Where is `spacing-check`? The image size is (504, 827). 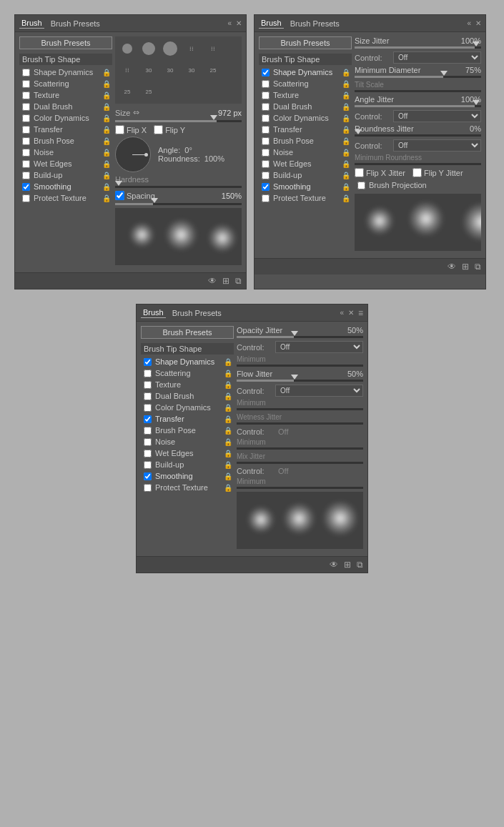 spacing-check is located at coordinates (120, 196).